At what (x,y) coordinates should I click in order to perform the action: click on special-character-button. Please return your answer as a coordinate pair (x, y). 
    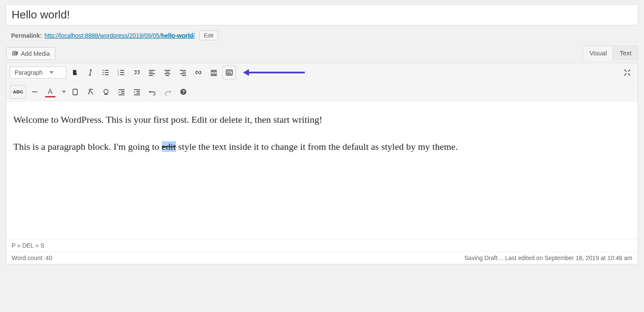
    Looking at the image, I should click on (106, 92).